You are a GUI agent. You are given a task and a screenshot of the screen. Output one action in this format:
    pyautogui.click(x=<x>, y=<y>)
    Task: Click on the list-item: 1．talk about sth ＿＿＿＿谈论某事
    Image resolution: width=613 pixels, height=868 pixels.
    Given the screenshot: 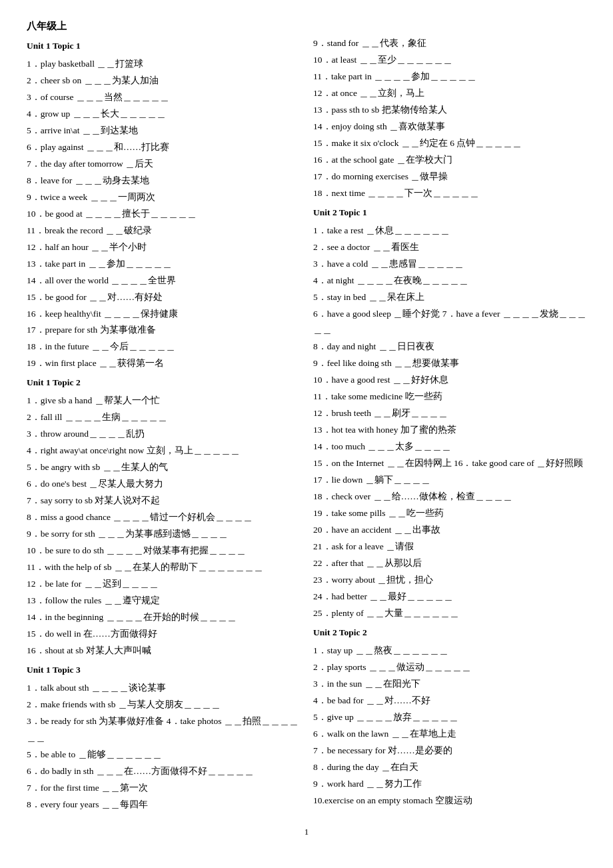 What is the action you would take?
    pyautogui.click(x=163, y=688)
    